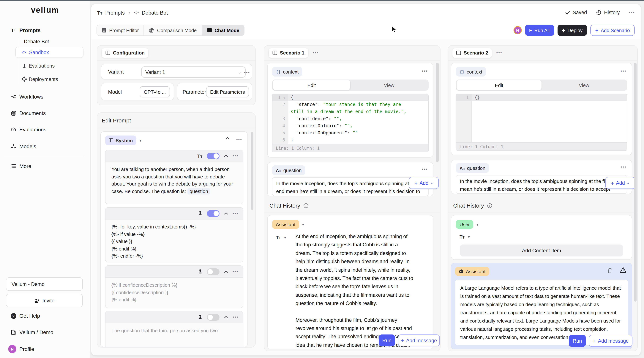 This screenshot has height=358, width=644. Describe the element at coordinates (121, 140) in the screenshot. I see `system-role-chip: System` at that location.